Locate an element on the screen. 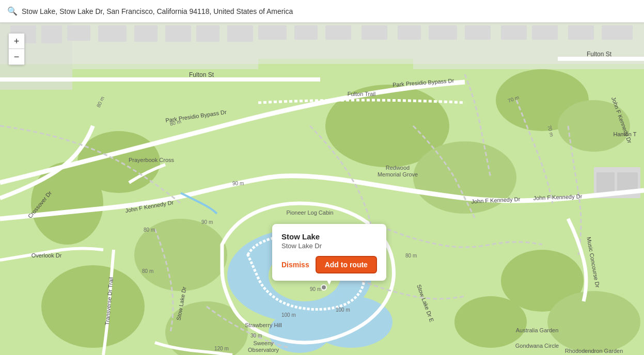 This screenshot has width=644, height=355. popup-actions: Dismiss Add to route is located at coordinates (329, 265).